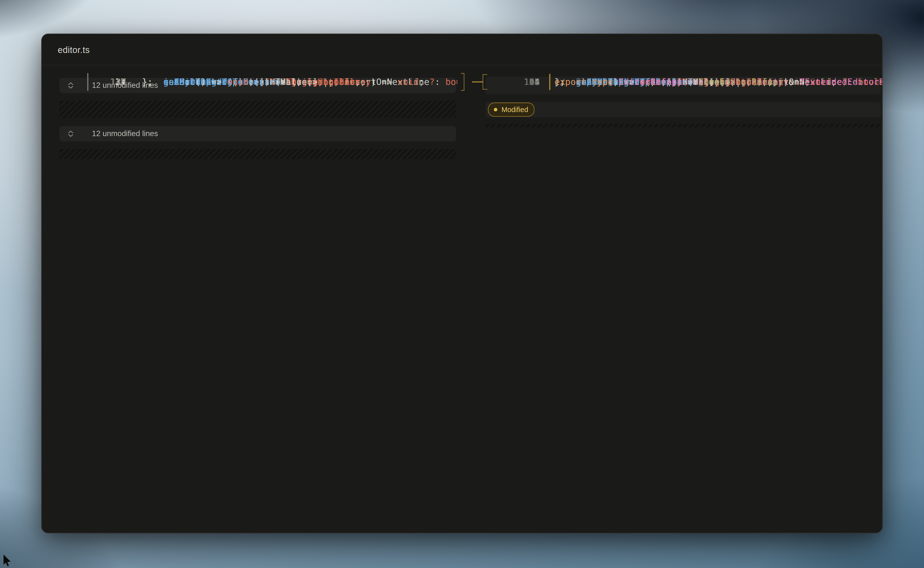  Describe the element at coordinates (594, 82) in the screenshot. I see `code-text: // editor props` at that location.